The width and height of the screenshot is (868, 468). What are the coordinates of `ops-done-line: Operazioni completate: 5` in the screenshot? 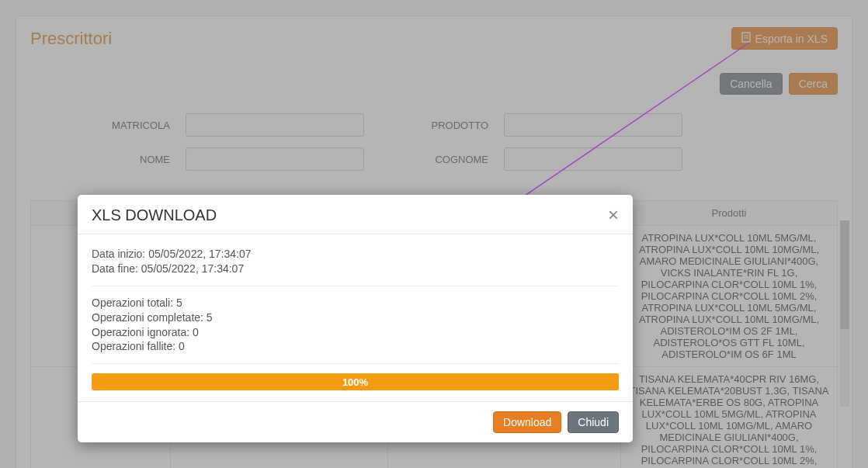 It's located at (356, 318).